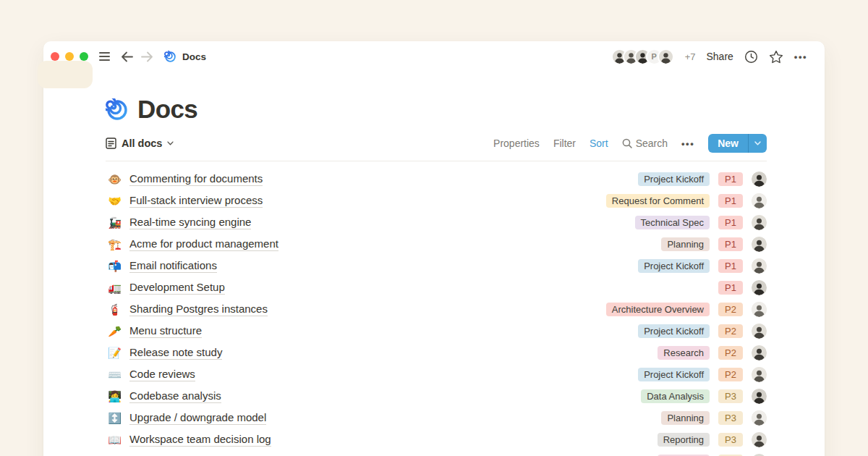  I want to click on doc-row: 👩‍💻 Codebase analysis Data Analysis P3, so click(436, 396).